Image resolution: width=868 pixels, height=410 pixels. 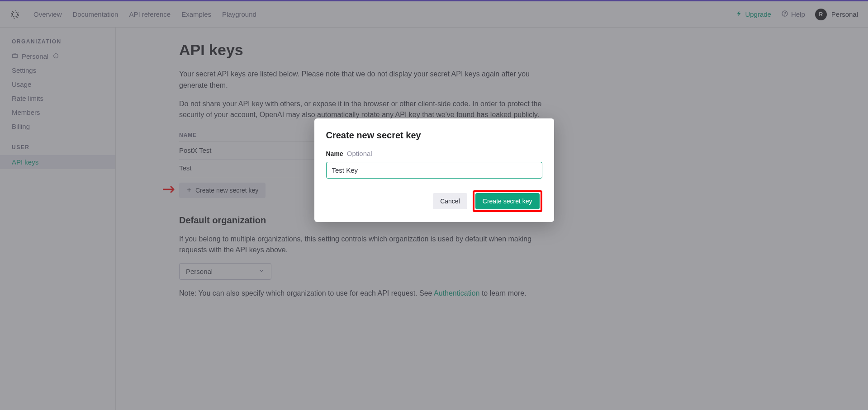 What do you see at coordinates (508, 201) in the screenshot?
I see `create-secret-key-submit-button: Create secret key` at bounding box center [508, 201].